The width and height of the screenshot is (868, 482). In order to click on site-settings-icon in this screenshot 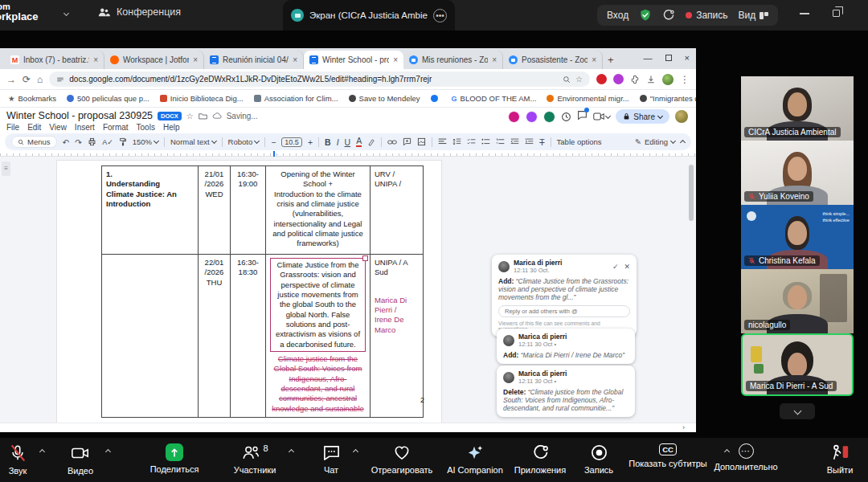, I will do `click(60, 80)`.